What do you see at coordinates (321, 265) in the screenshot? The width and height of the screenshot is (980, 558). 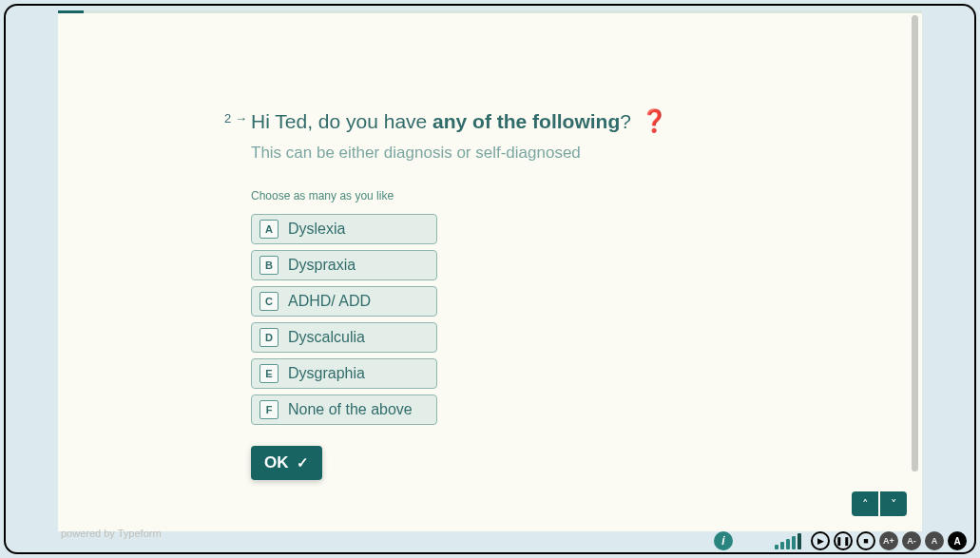 I see `option-label: Dyspraxia` at bounding box center [321, 265].